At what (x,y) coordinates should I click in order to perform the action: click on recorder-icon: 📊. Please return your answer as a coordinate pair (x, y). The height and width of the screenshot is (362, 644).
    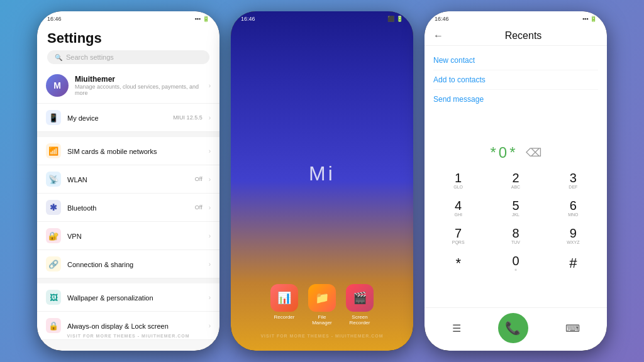
    Looking at the image, I should click on (284, 298).